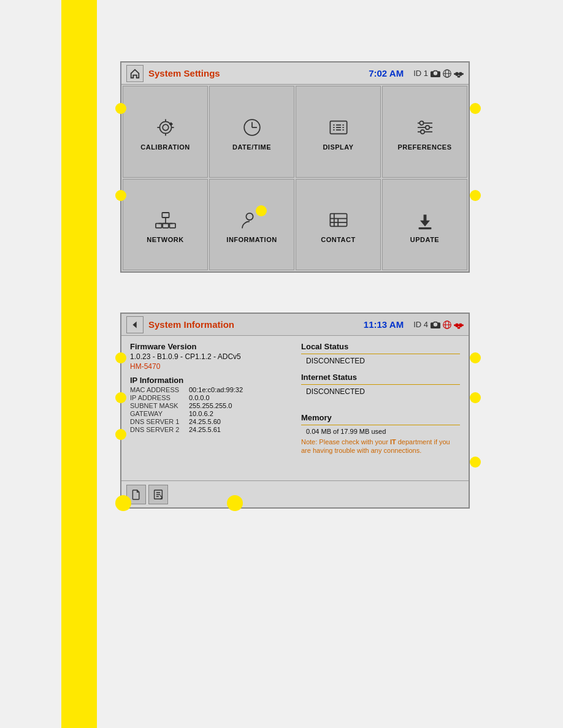  Describe the element at coordinates (135, 325) in the screenshot. I see `back-button` at that location.